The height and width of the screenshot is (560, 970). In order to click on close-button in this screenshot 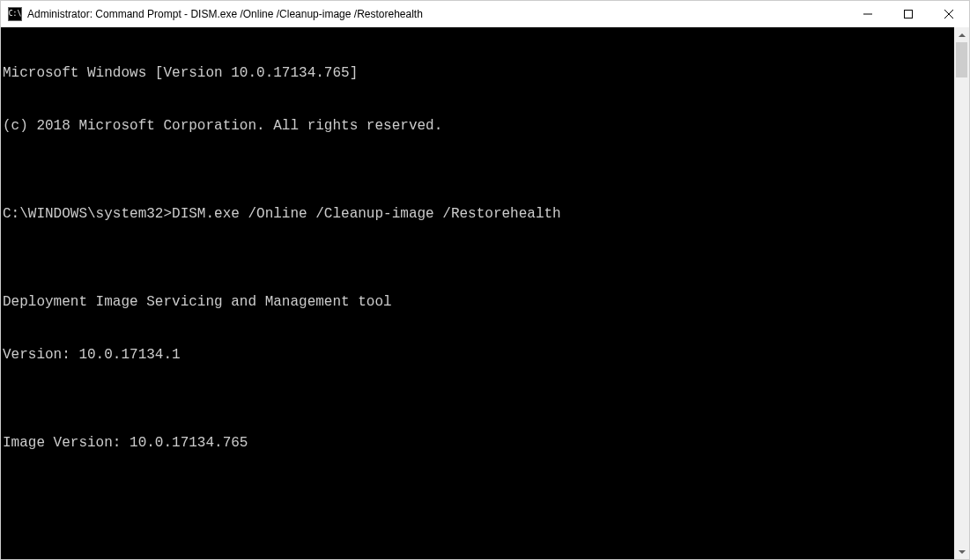, I will do `click(949, 14)`.